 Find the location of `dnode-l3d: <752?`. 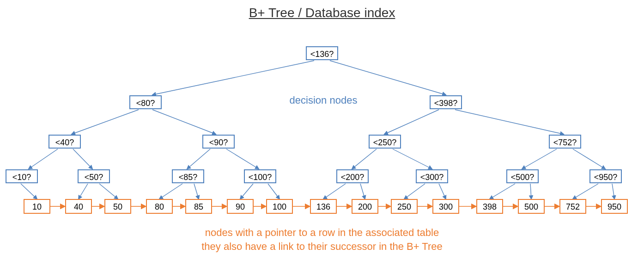

dnode-l3d: <752? is located at coordinates (565, 142).